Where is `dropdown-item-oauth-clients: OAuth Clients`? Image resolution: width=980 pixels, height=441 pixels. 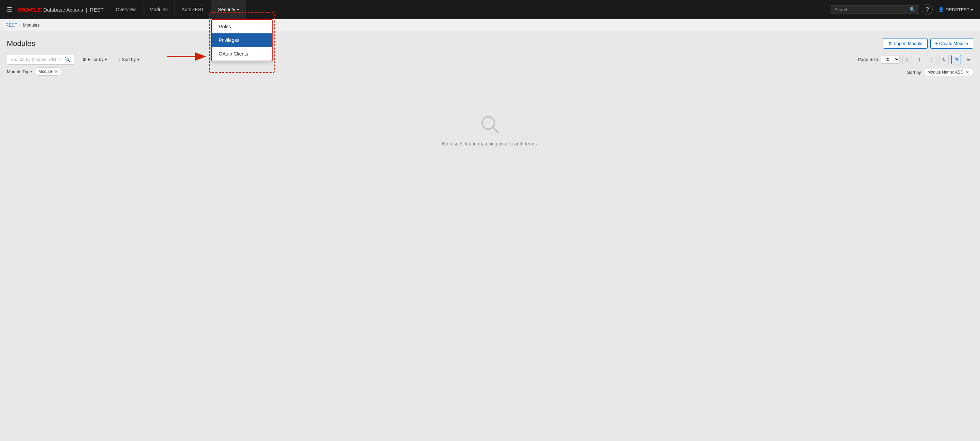
dropdown-item-oauth-clients: OAuth Clients is located at coordinates (242, 54).